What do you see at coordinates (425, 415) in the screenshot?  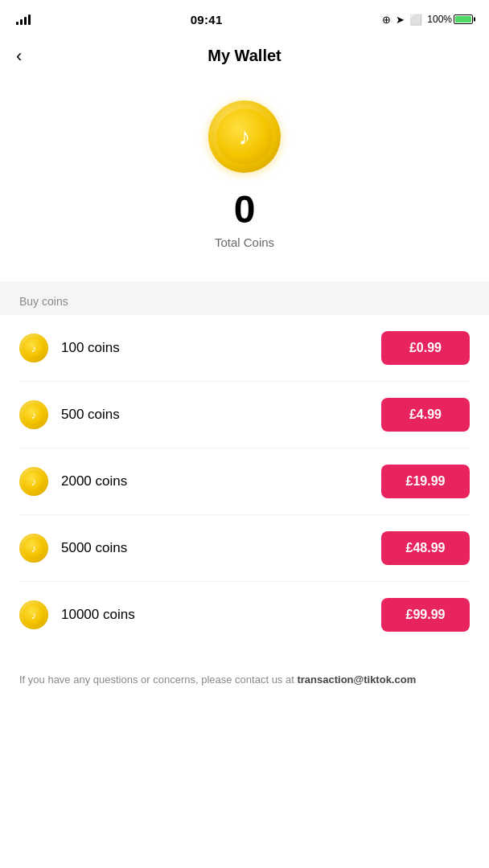 I see `buy-button-2: £4.99` at bounding box center [425, 415].